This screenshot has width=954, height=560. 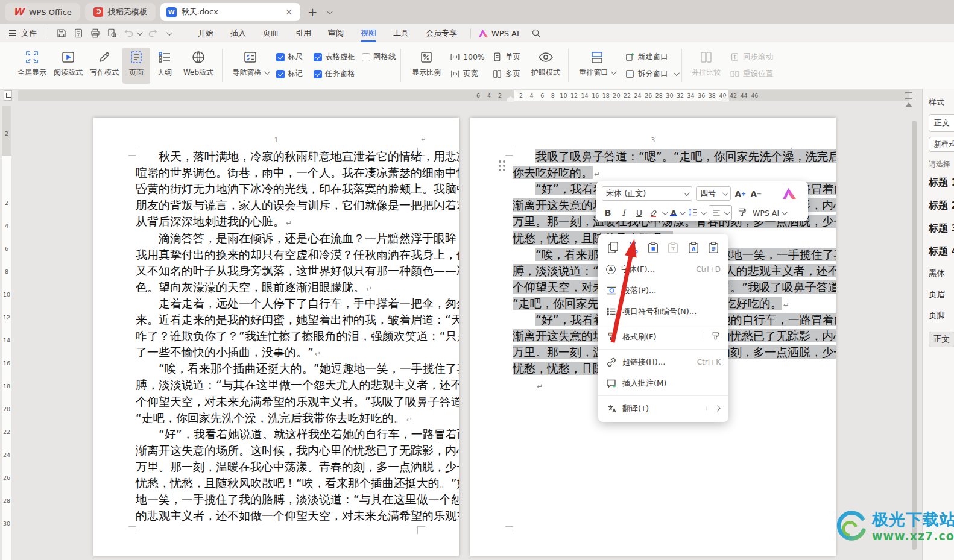 What do you see at coordinates (712, 336) in the screenshot?
I see `format-painter-options-button` at bounding box center [712, 336].